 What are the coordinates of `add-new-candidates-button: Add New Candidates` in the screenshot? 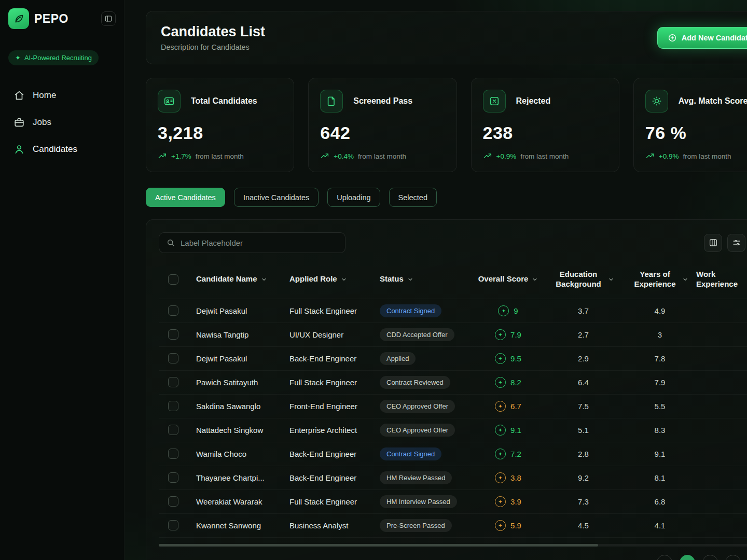 It's located at (702, 38).